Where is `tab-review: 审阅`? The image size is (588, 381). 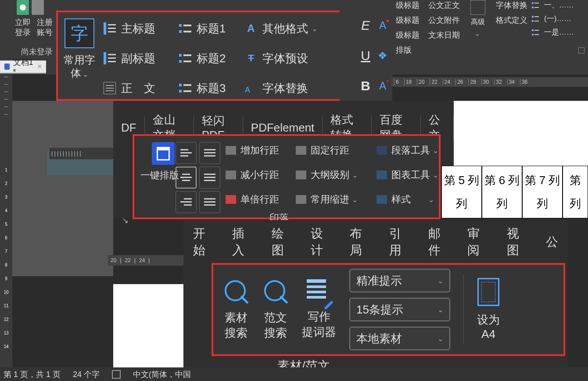 tab-review: 审阅 is located at coordinates (477, 242).